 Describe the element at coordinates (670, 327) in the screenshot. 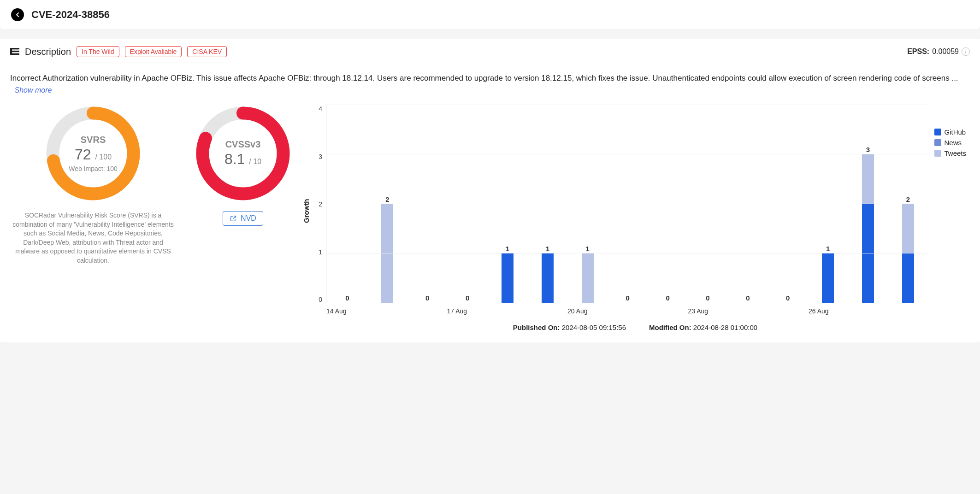

I see `modified-label: Modified On:` at that location.